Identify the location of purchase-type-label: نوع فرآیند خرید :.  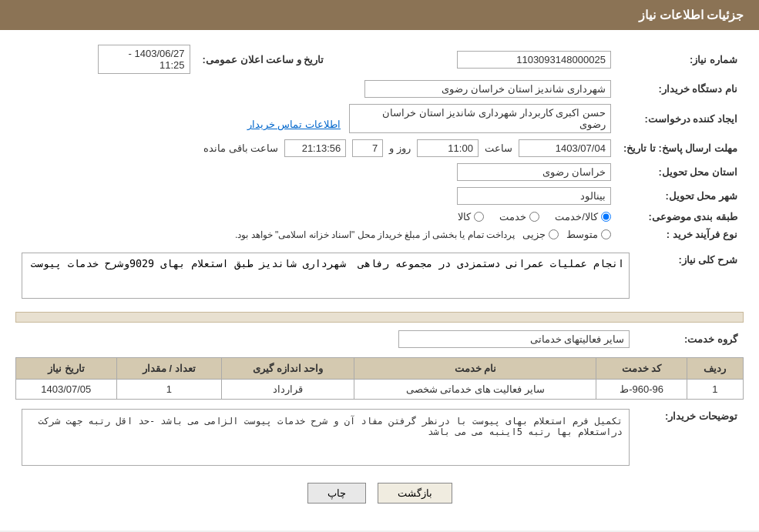
(680, 234).